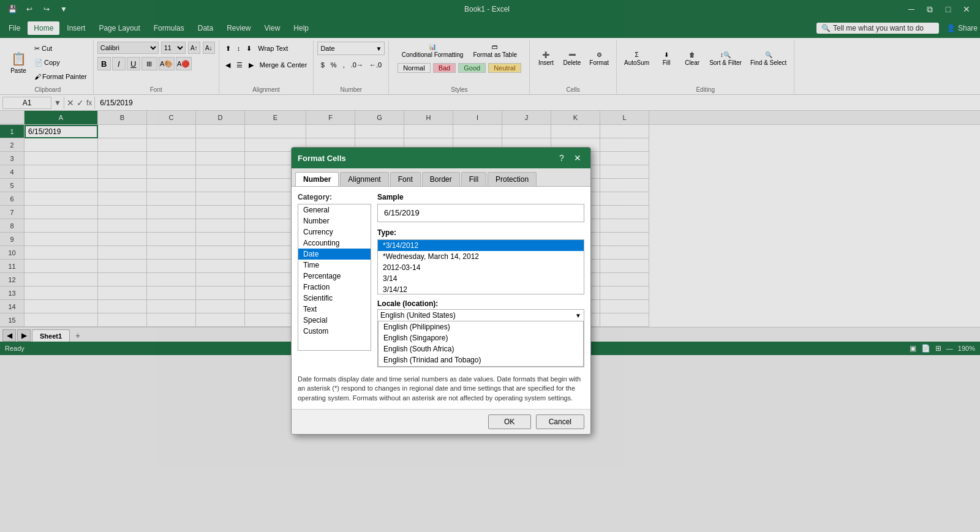 This screenshot has height=532, width=980. I want to click on dialog-tab-alignment: Alignment, so click(364, 179).